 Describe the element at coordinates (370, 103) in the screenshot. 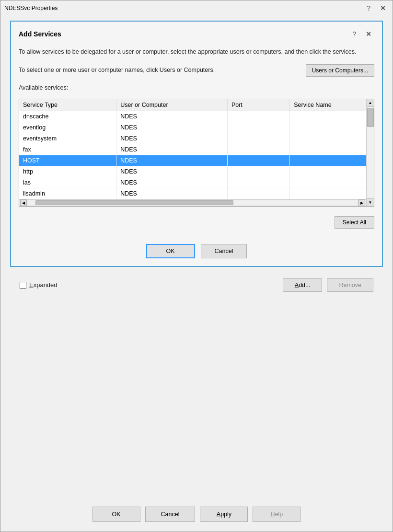

I see `vscroll-up-arrow: ▲` at that location.